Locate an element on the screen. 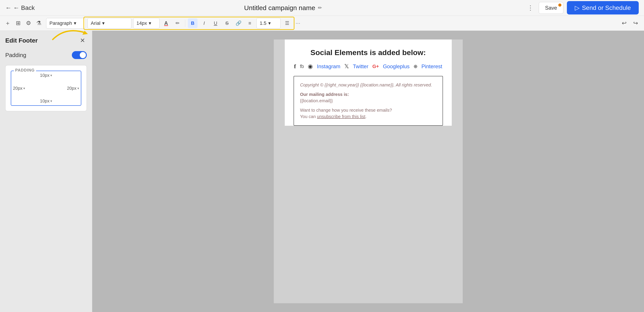  sidebar-header: Edit Footer ✕ is located at coordinates (46, 40).